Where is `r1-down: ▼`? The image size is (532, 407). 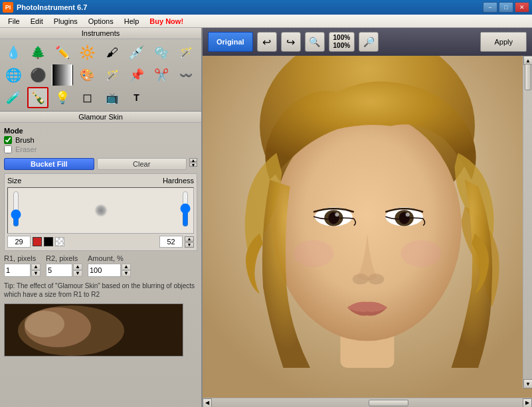
r1-down: ▼ is located at coordinates (36, 274).